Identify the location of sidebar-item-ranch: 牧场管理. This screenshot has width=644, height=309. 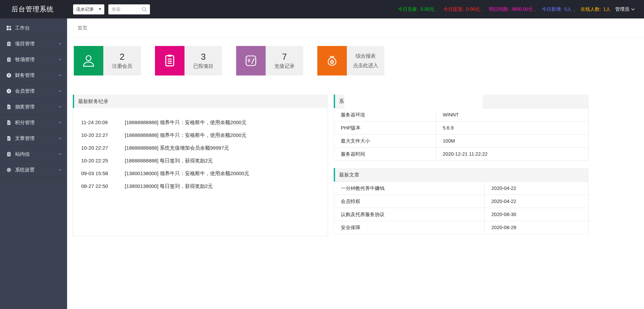
(34, 60).